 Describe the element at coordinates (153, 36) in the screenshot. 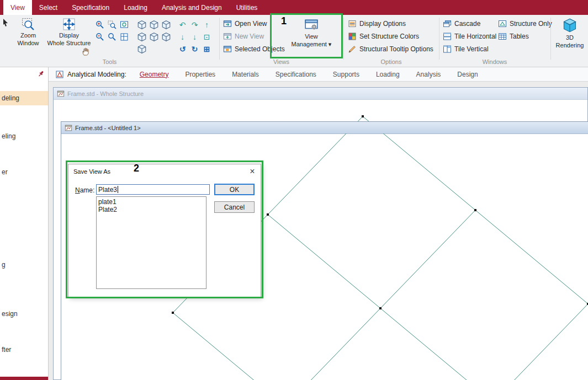

I see `view-iso-5-button` at that location.